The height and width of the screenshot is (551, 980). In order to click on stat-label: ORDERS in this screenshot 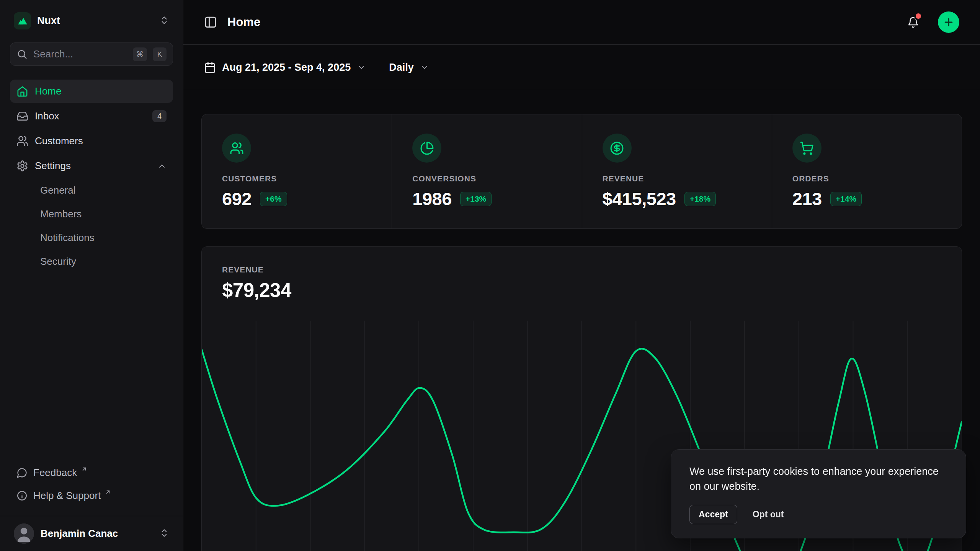, I will do `click(867, 179)`.